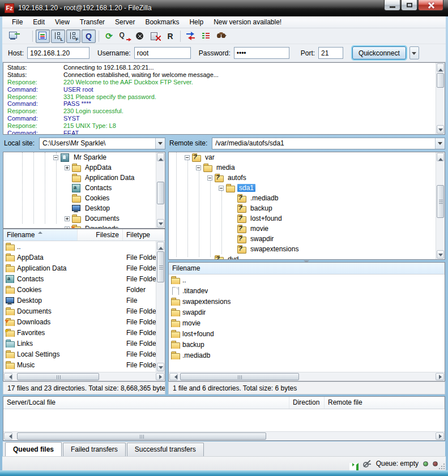  What do you see at coordinates (221, 36) in the screenshot?
I see `find-files-button` at bounding box center [221, 36].